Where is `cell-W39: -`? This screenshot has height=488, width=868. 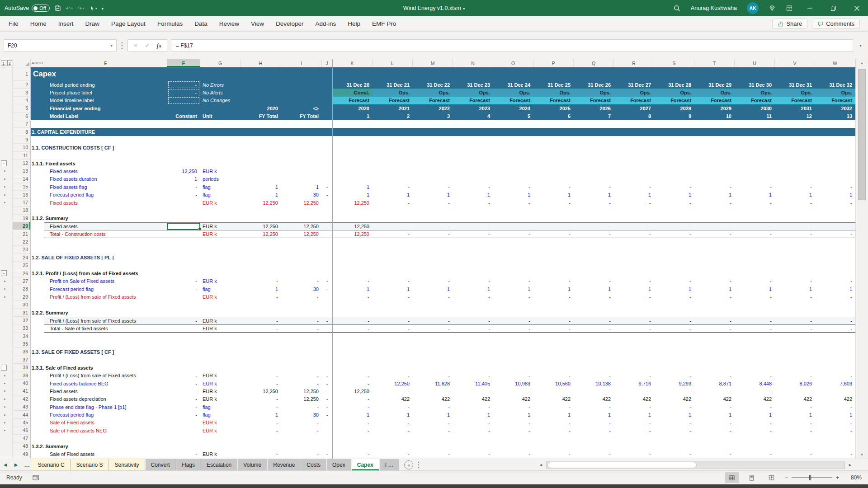
cell-W39: - is located at coordinates (835, 375).